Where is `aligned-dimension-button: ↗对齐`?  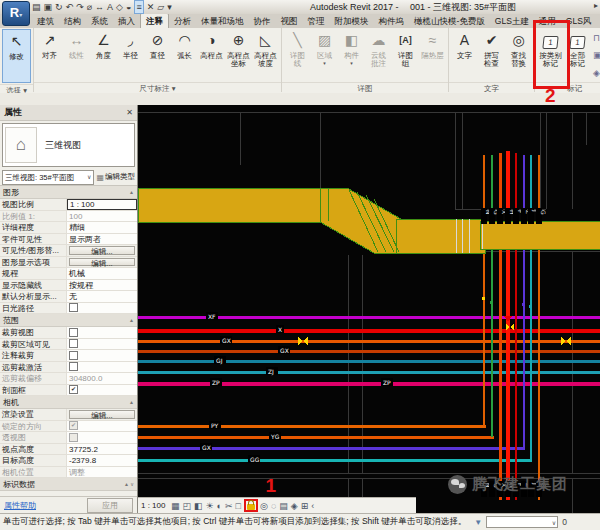 aligned-dimension-button: ↗对齐 is located at coordinates (50, 55).